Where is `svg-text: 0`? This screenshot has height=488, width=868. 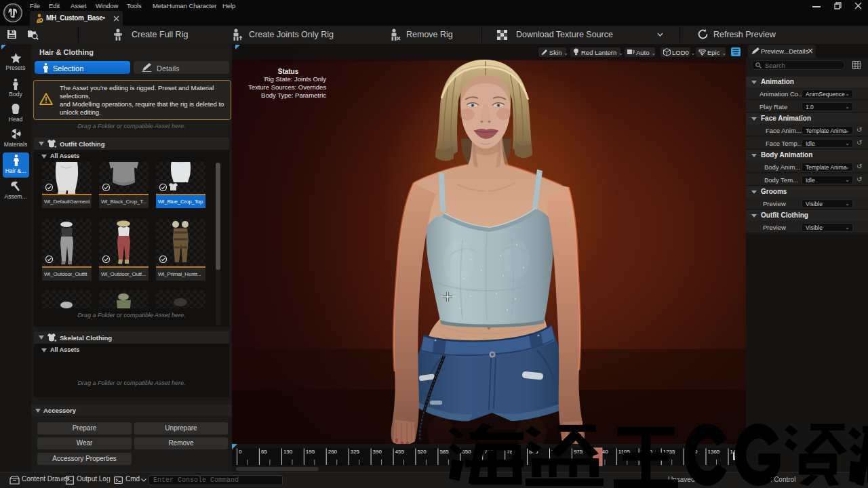 svg-text: 0 is located at coordinates (240, 451).